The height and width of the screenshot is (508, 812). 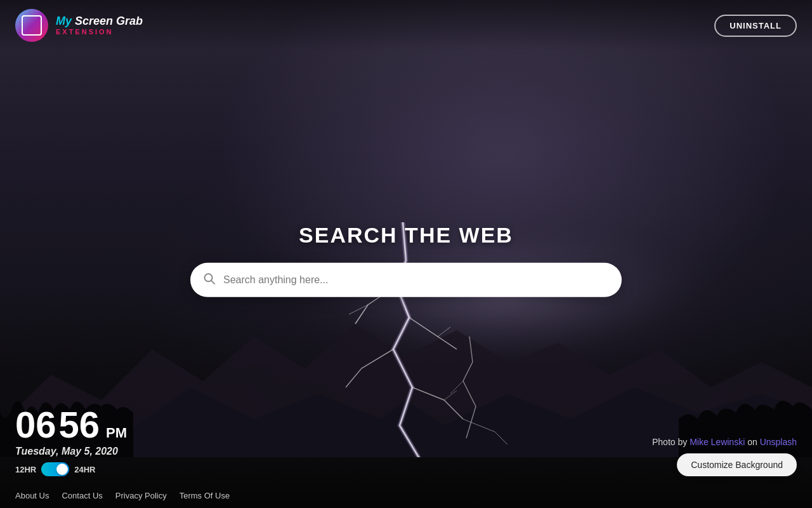 What do you see at coordinates (406, 25) in the screenshot?
I see `header: My Screen Grab EXTENSION UNINSTALL` at bounding box center [406, 25].